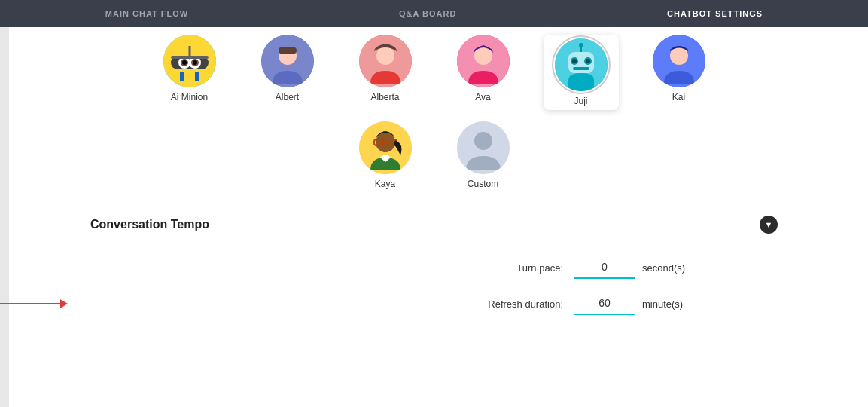 This screenshot has width=868, height=407. What do you see at coordinates (434, 304) in the screenshot?
I see `refresh-duration-row: Refresh duration: minute(s)` at bounding box center [434, 304].